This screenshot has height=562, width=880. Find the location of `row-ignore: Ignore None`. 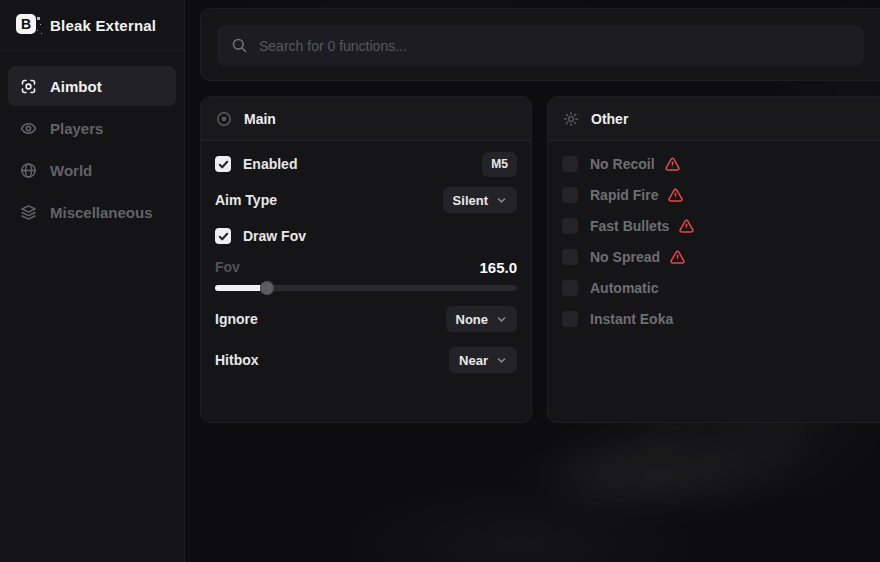

row-ignore: Ignore None is located at coordinates (366, 319).